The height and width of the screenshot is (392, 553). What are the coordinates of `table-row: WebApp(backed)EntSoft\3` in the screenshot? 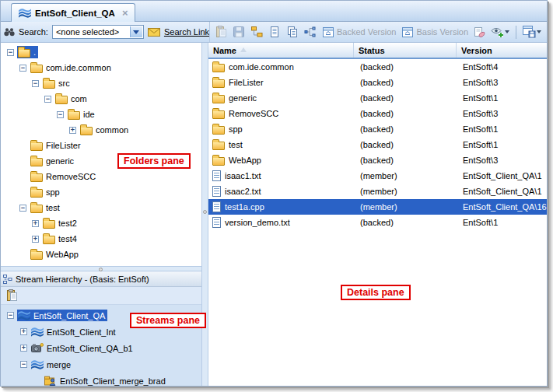 It's located at (378, 160).